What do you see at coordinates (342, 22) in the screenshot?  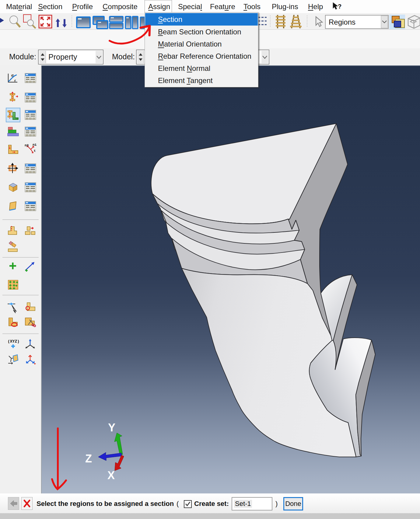 I see `svg-text: Regions` at bounding box center [342, 22].